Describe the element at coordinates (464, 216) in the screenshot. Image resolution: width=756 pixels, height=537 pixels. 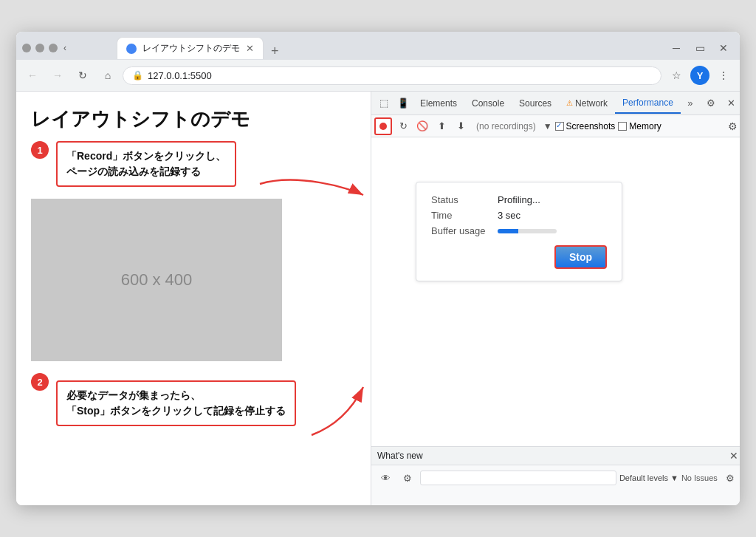
I see `time-label: Time` at that location.